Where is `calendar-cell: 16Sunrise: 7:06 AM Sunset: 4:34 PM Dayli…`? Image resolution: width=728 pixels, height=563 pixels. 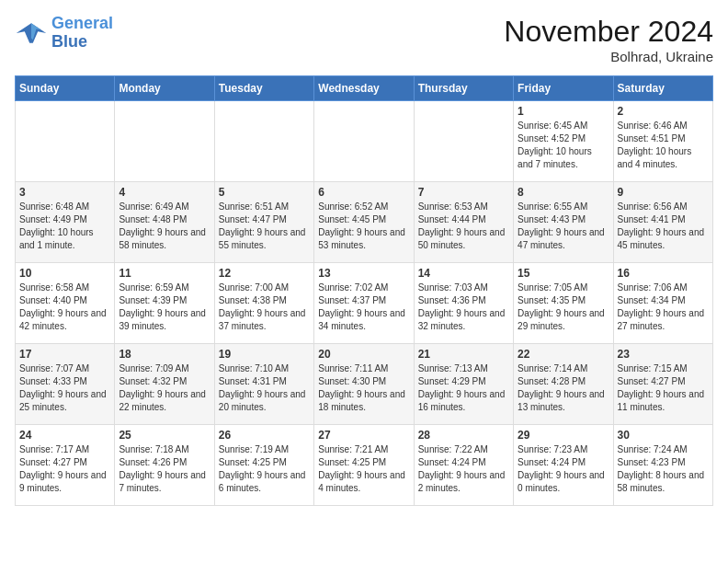 calendar-cell: 16Sunrise: 7:06 AM Sunset: 4:34 PM Dayli… is located at coordinates (663, 304).